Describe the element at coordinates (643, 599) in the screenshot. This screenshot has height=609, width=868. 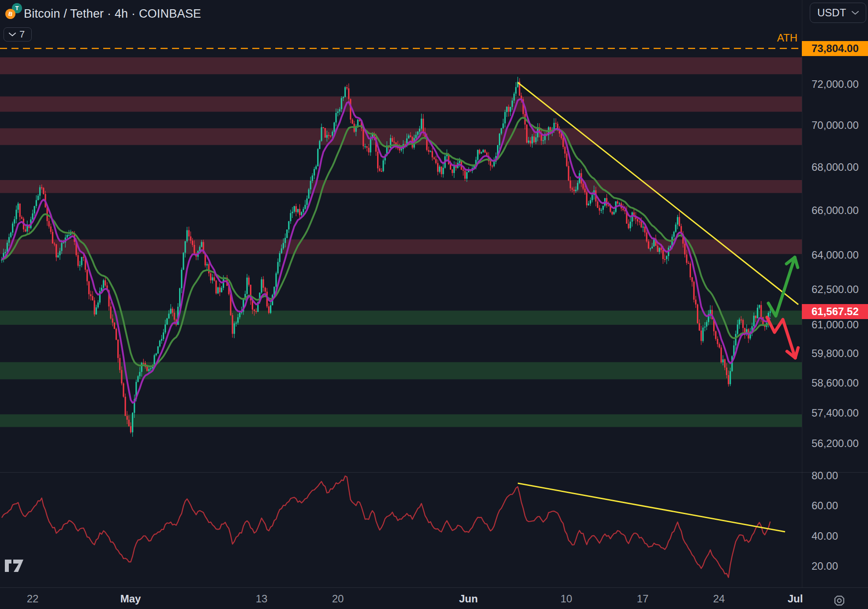
I see `time-axis-label: 17` at that location.